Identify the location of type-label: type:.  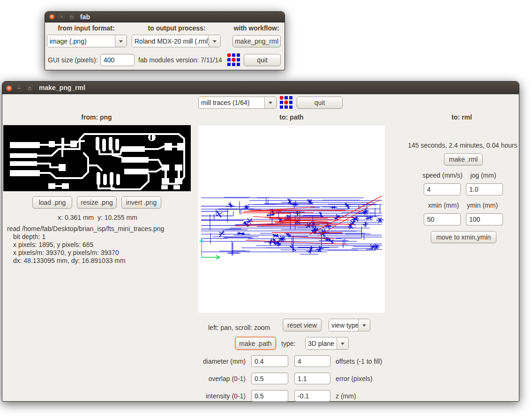
(288, 344).